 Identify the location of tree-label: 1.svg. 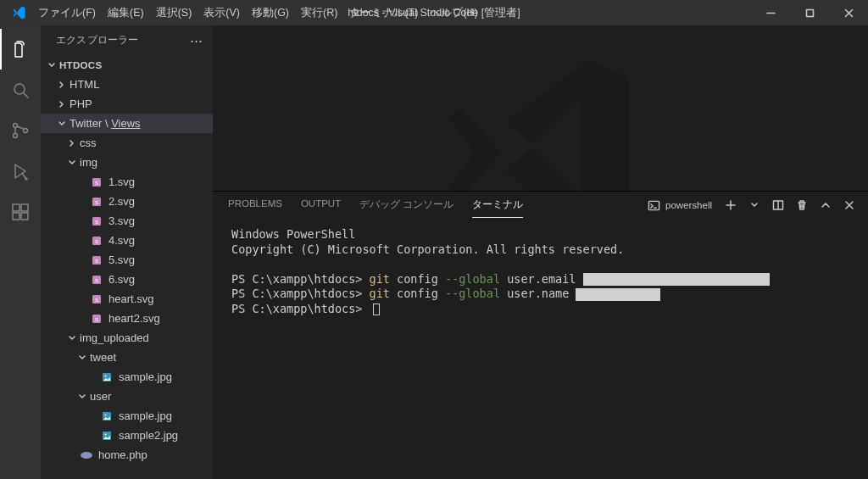
(122, 181).